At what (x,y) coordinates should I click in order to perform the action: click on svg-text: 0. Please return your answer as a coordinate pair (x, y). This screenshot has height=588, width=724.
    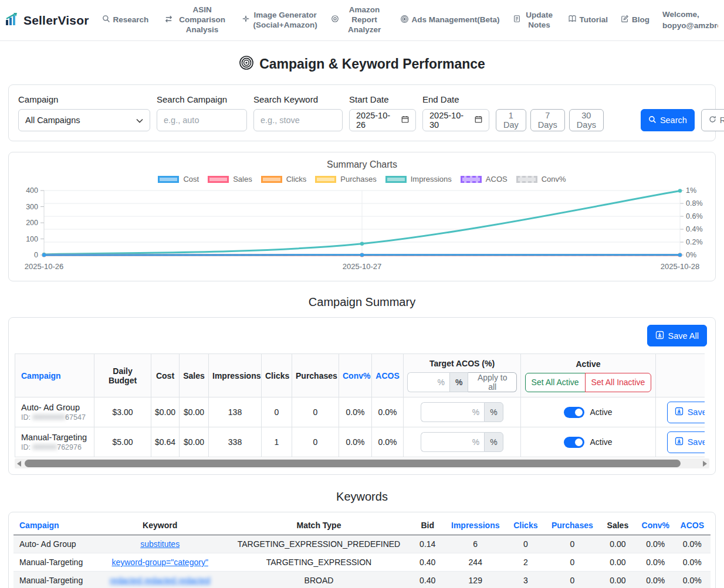
    Looking at the image, I should click on (36, 255).